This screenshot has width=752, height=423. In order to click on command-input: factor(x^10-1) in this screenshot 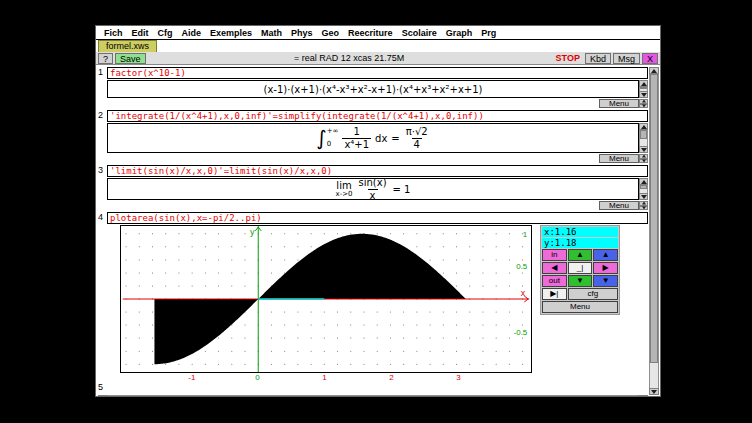, I will do `click(378, 73)`.